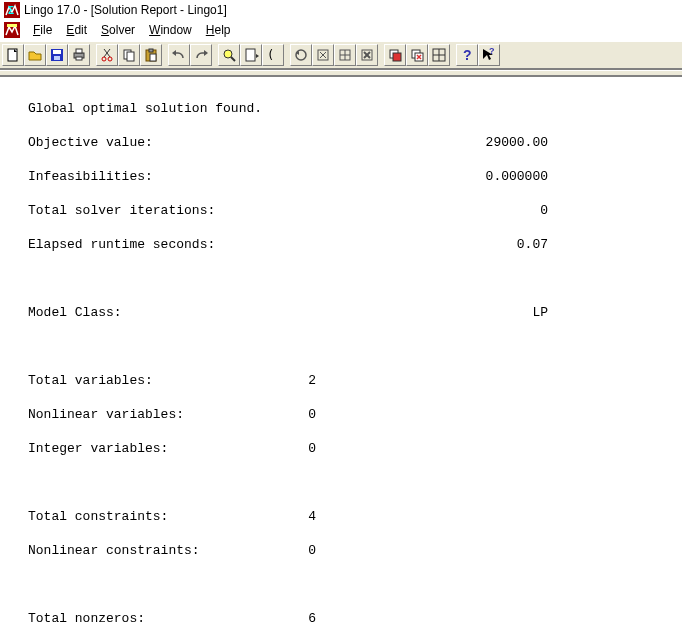 This screenshot has height=626, width=682. What do you see at coordinates (272, 618) in the screenshot?
I see `value: 6` at bounding box center [272, 618].